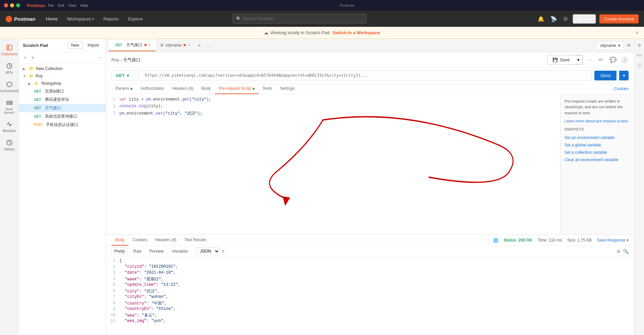 This screenshot has width=644, height=335. What do you see at coordinates (287, 89) in the screenshot?
I see `subtab-settings: Settings` at bounding box center [287, 89].